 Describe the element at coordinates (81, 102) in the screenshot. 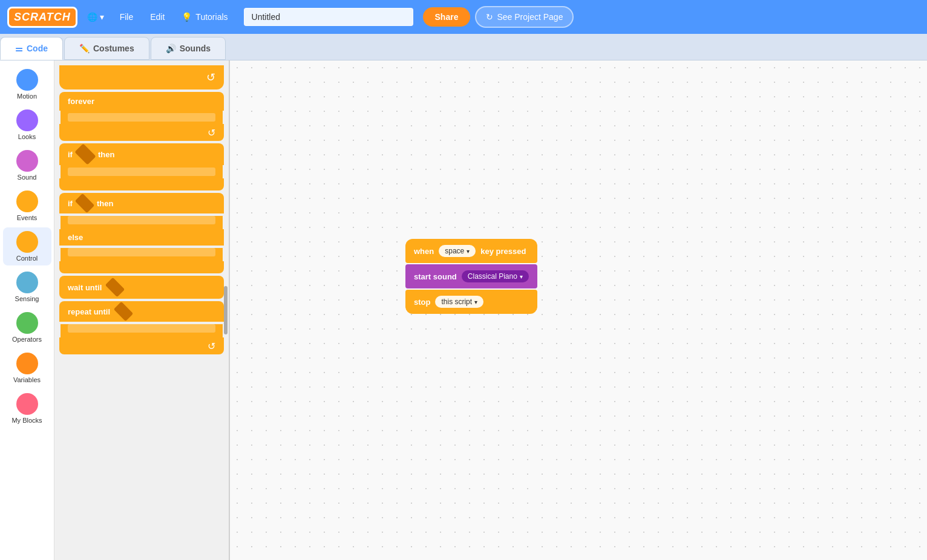

I see `forever-label: forever` at that location.